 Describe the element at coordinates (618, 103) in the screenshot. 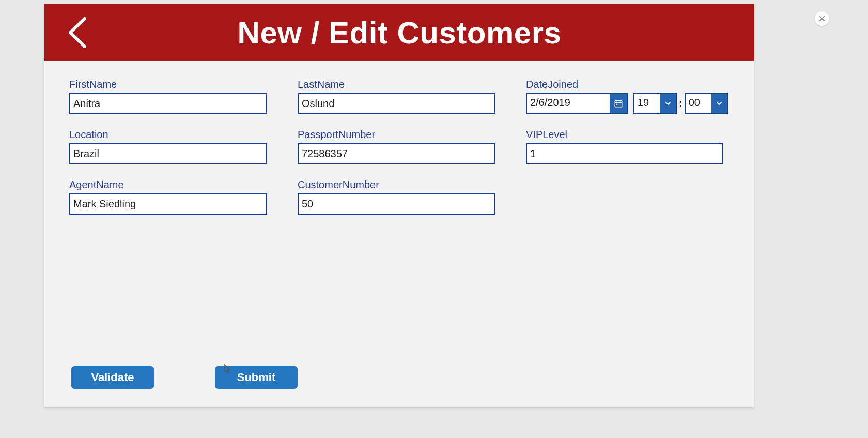

I see `calendar-icon` at that location.